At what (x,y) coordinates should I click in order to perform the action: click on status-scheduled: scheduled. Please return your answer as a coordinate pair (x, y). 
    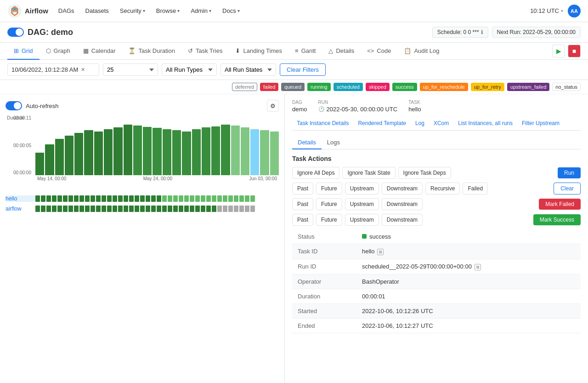
    Looking at the image, I should click on (348, 87).